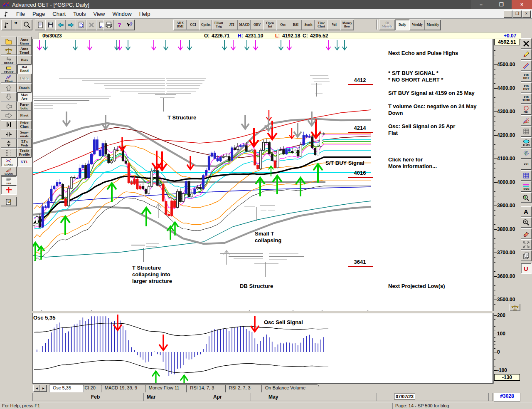 The width and height of the screenshot is (532, 409). I want to click on tool-docref-button, so click(81, 25).